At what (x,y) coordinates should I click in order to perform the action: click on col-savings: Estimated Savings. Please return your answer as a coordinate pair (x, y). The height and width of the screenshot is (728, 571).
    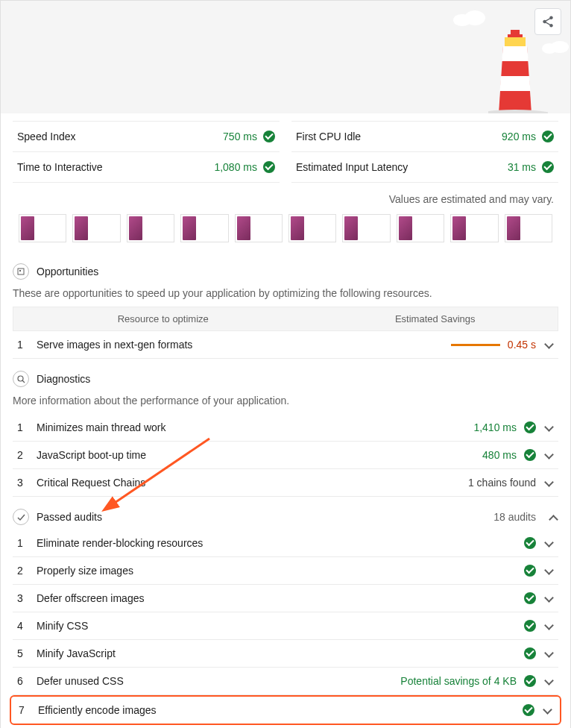
    Looking at the image, I should click on (435, 319).